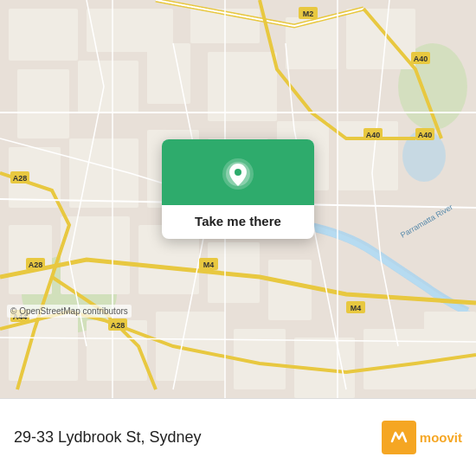 The width and height of the screenshot is (476, 476). I want to click on card-green-section, so click(238, 172).